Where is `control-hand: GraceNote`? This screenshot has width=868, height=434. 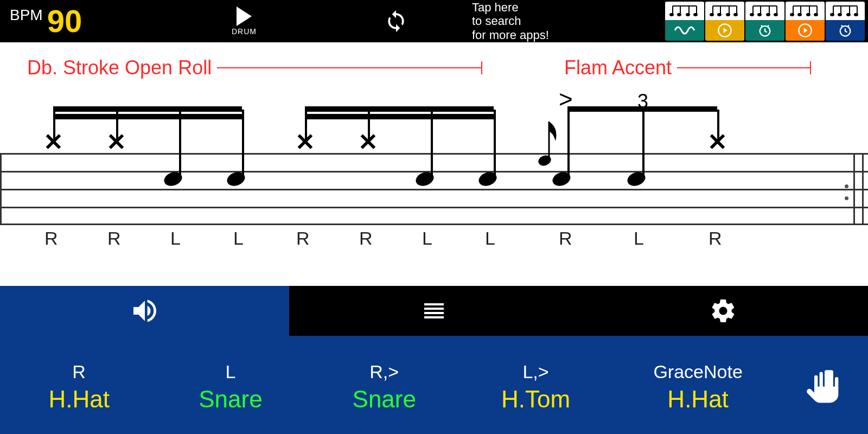
control-hand: GraceNote is located at coordinates (698, 372).